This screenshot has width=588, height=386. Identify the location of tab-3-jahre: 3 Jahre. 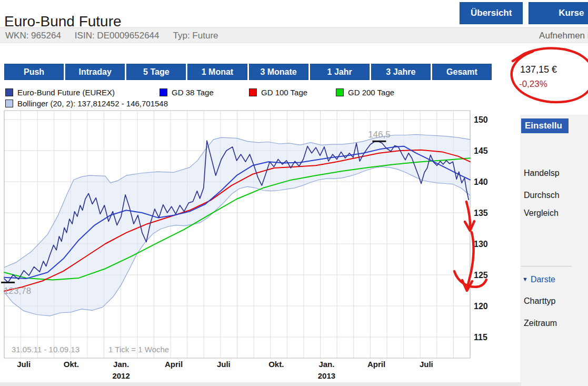
(401, 72).